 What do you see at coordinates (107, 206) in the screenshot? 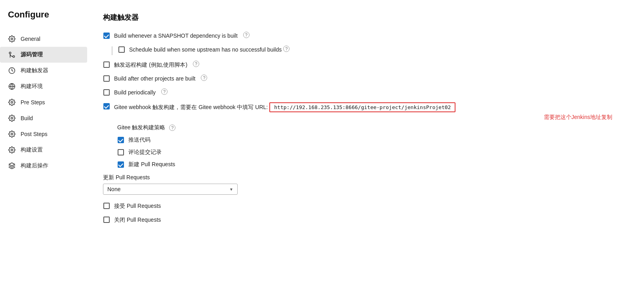
I see `accept-pr-checkbox` at bounding box center [107, 206].